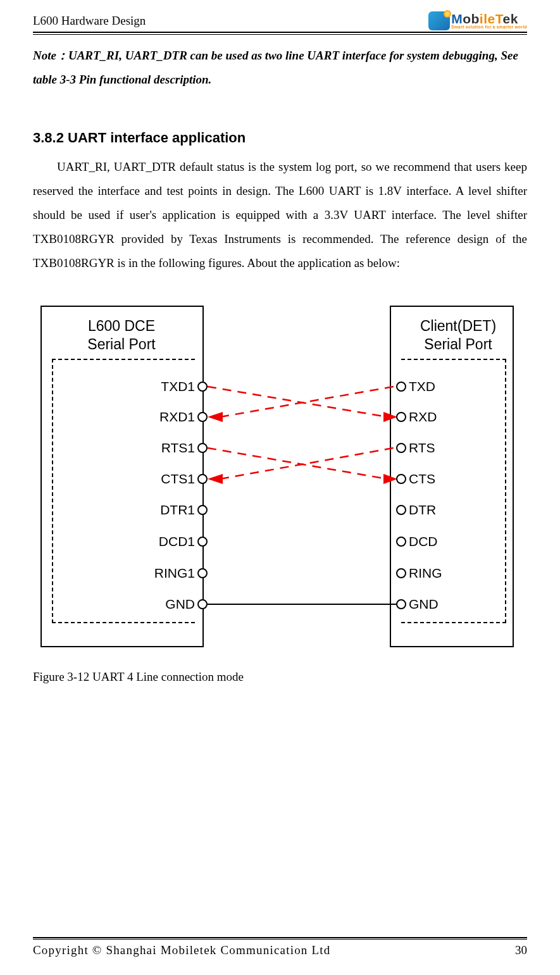  Describe the element at coordinates (158, 542) in the screenshot. I see `left-pin-dcd1: DCD1` at that location.